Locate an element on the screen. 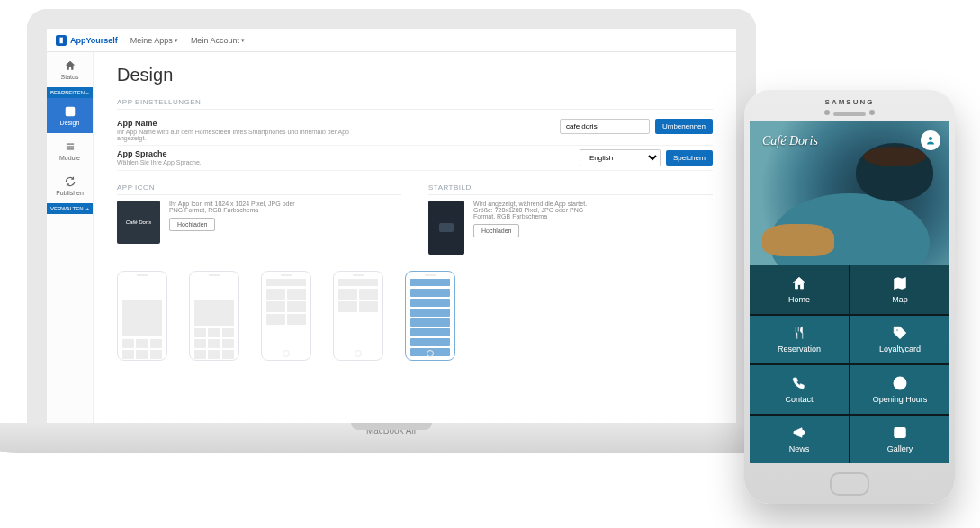 This screenshot has height=528, width=980. input-app-name is located at coordinates (605, 126).